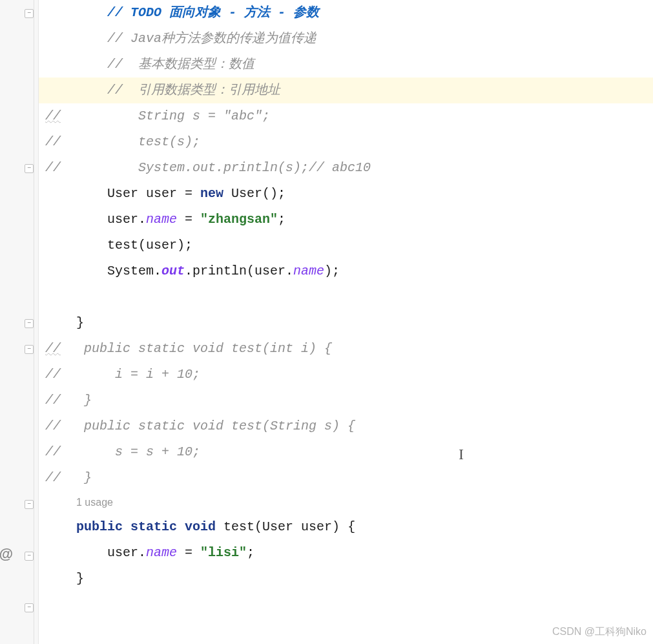 The height and width of the screenshot is (644, 653). I want to click on usage-hint-line: 1 usage, so click(346, 503).